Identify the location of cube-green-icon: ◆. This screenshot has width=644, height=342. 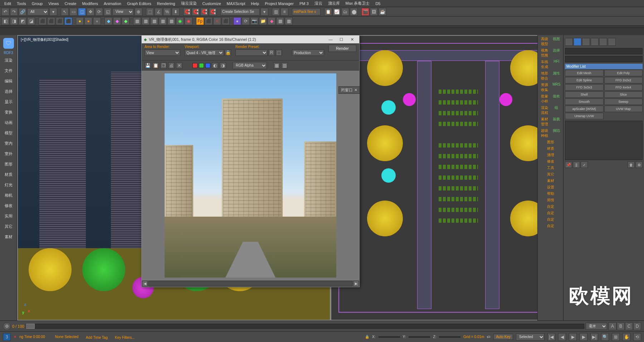
(126, 21).